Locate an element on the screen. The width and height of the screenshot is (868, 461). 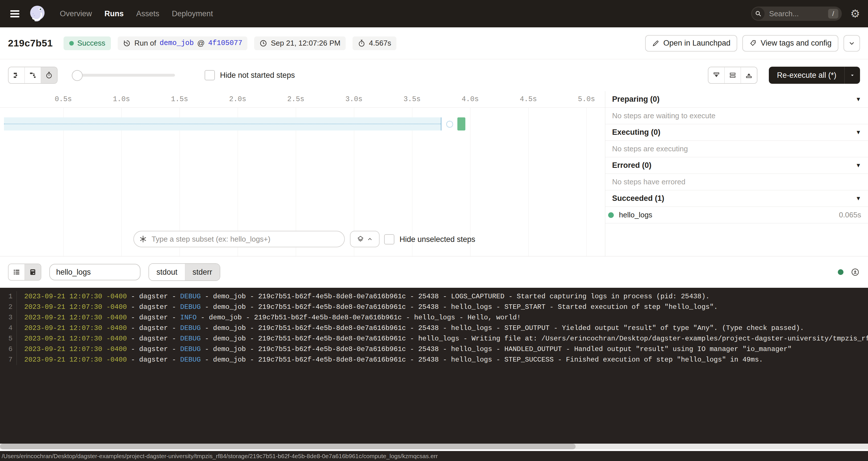
log-line: 62023-09-21 12:07:30 -0400 - dagster - D… is located at coordinates (434, 349).